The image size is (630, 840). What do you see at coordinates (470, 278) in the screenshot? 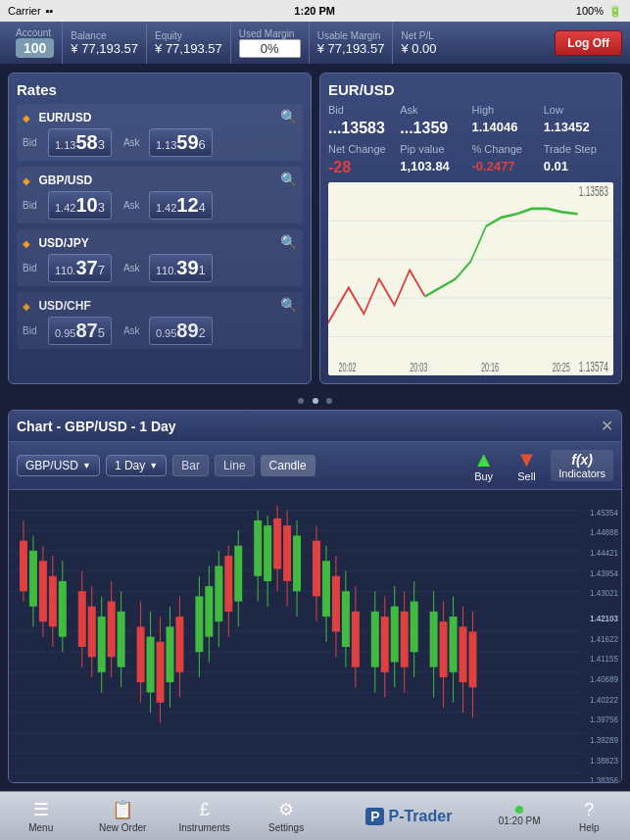
I see `eurusd-mini-chart: 1.13583 1.13574 20:02 20:03 20:16 20:25` at bounding box center [470, 278].